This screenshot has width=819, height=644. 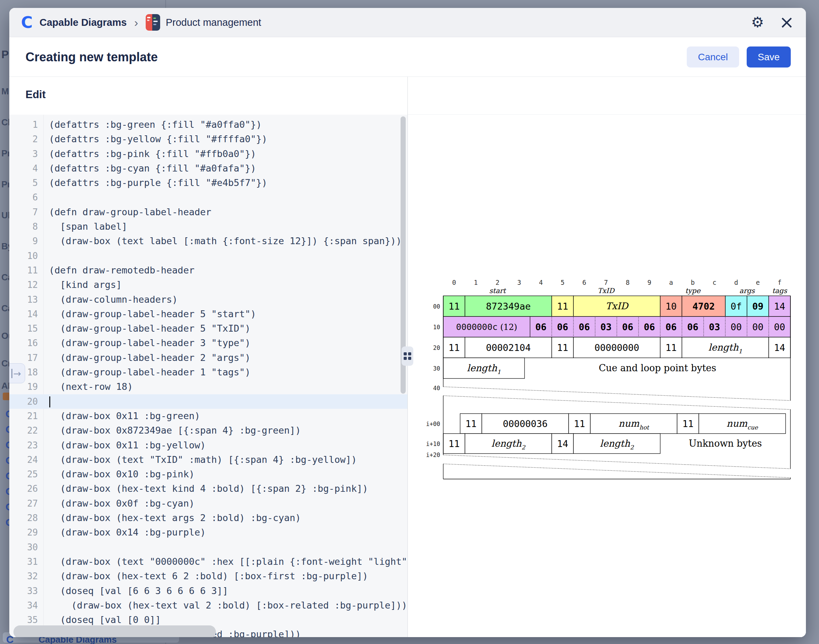 I want to click on svg-text: 8, so click(x=628, y=283).